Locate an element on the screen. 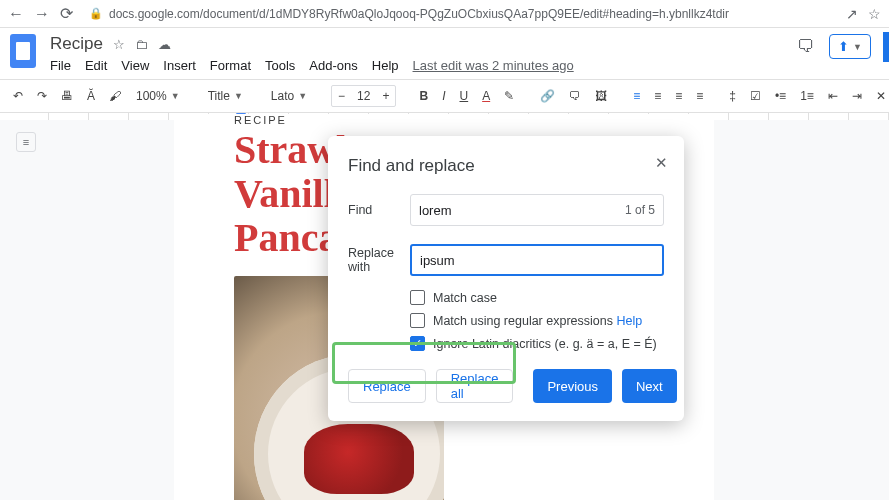 This screenshot has width=889, height=500. indent-inc-button: ⇥ is located at coordinates (857, 96).